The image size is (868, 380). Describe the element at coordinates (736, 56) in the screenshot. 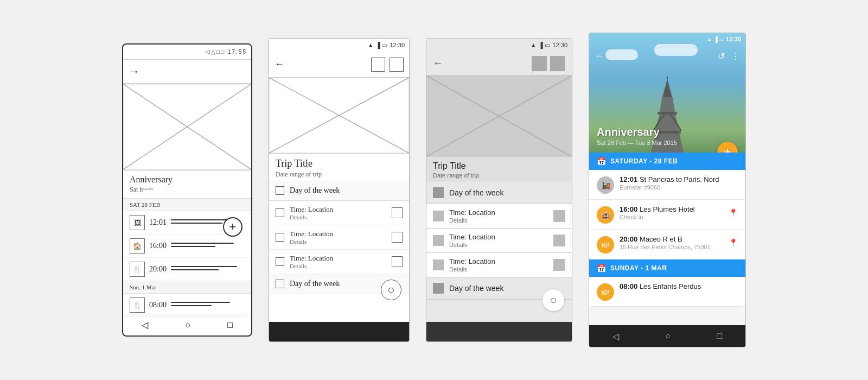

I see `hifi-more-icon: ⋮` at that location.